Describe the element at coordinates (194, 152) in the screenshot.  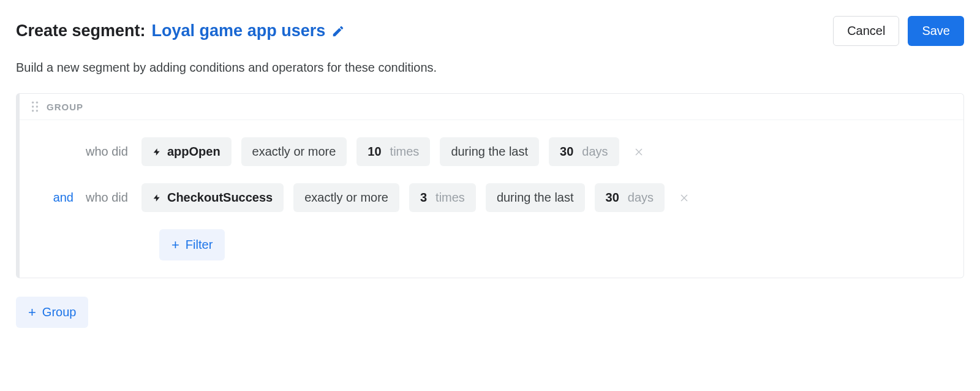
I see `event-name: appOpen` at that location.